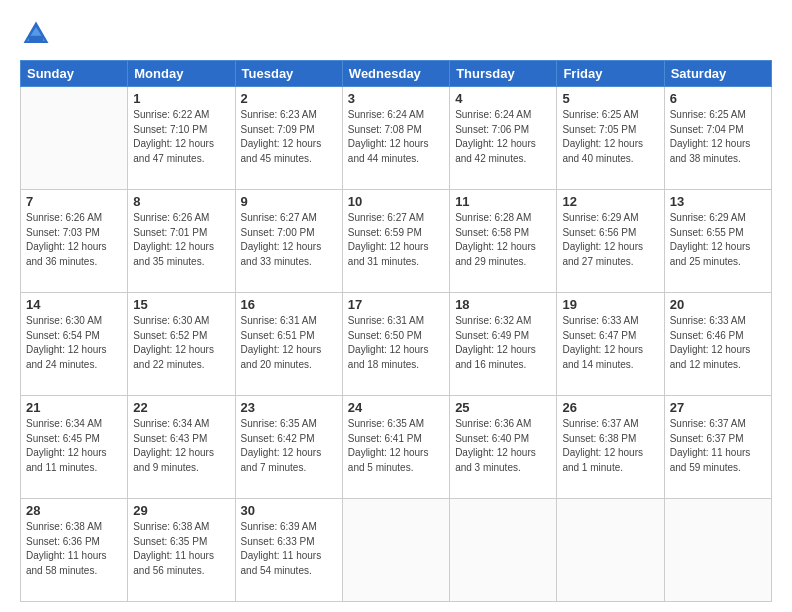  Describe the element at coordinates (181, 549) in the screenshot. I see `day-info: Sunrise: 6:38 AMSunset: 6:35 PMDaylight:…` at that location.